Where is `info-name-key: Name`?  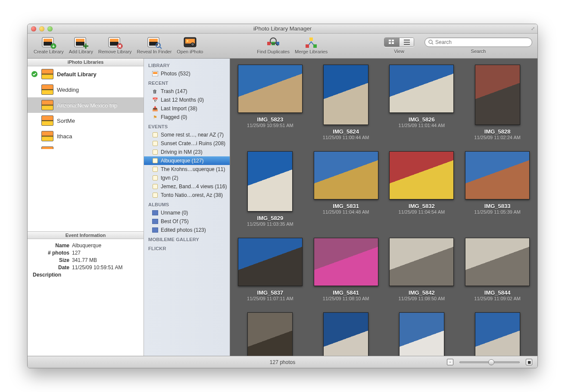 info-name-key: Name is located at coordinates (51, 246).